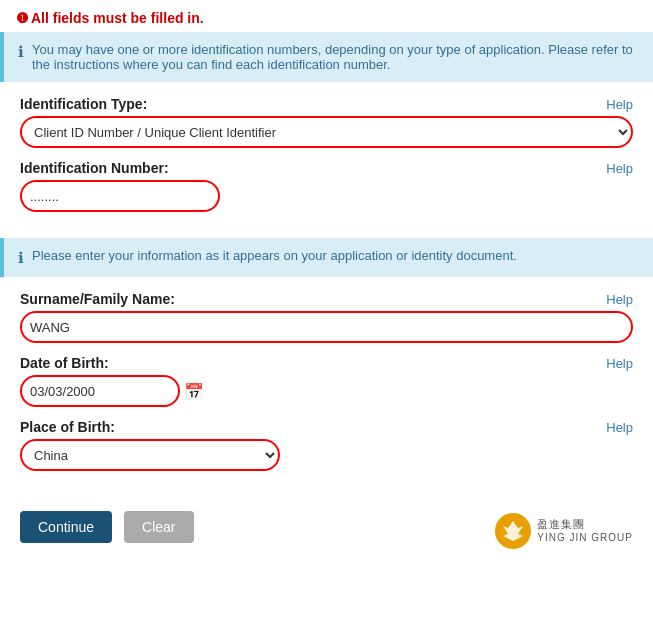  Describe the element at coordinates (22, 18) in the screenshot. I see `error-icon: ❶` at that location.